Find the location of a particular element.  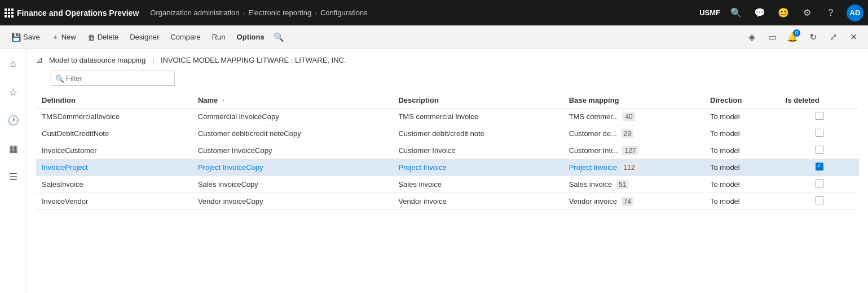

table-header-row: Definition Name ↑ Description Base mappi… is located at coordinates (448, 100).